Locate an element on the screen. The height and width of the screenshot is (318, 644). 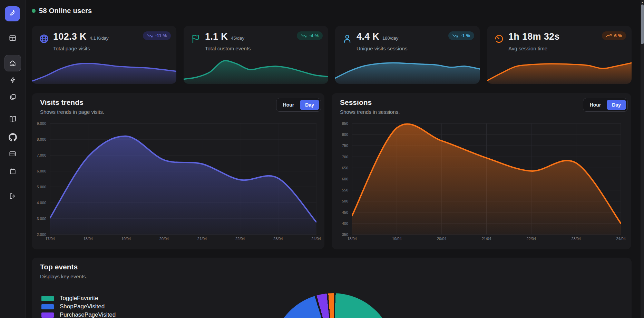
y-axis-labels: 850800750700650600550500450400350 is located at coordinates (344, 179).